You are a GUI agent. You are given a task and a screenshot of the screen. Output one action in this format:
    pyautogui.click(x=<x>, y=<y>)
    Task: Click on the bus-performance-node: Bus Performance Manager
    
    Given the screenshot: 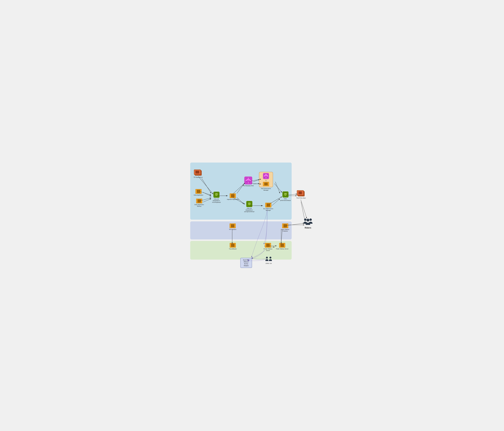 What is the action you would take?
    pyautogui.click(x=268, y=207)
    